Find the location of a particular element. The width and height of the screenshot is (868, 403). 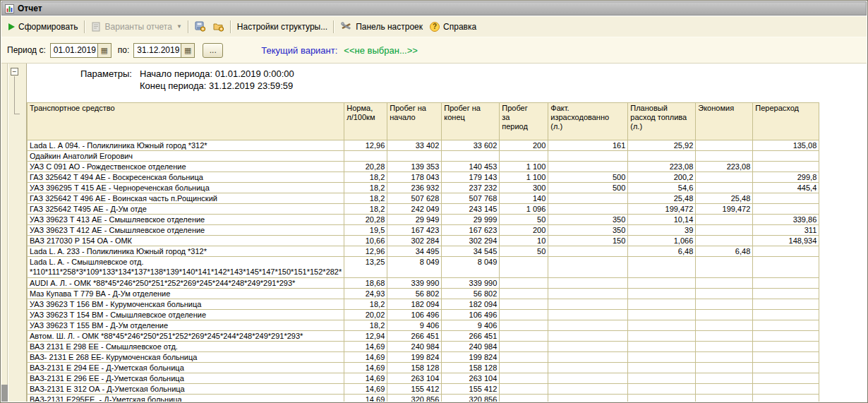

help-button: ? Справка is located at coordinates (453, 27).